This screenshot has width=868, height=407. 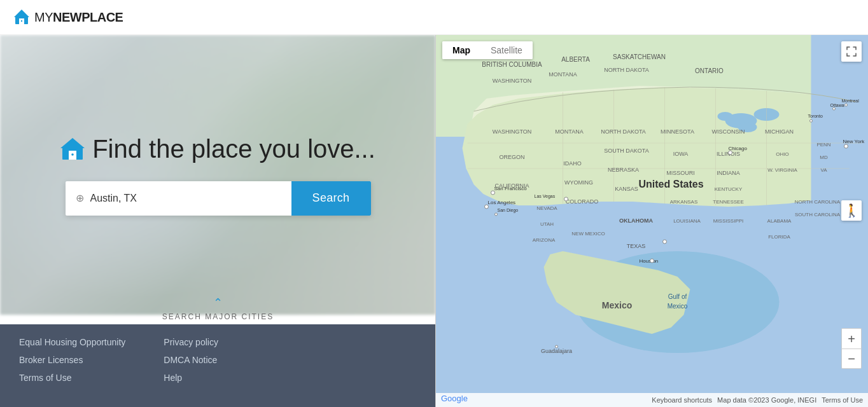 I want to click on svg-text: NEW MEXICO, so click(x=588, y=234).